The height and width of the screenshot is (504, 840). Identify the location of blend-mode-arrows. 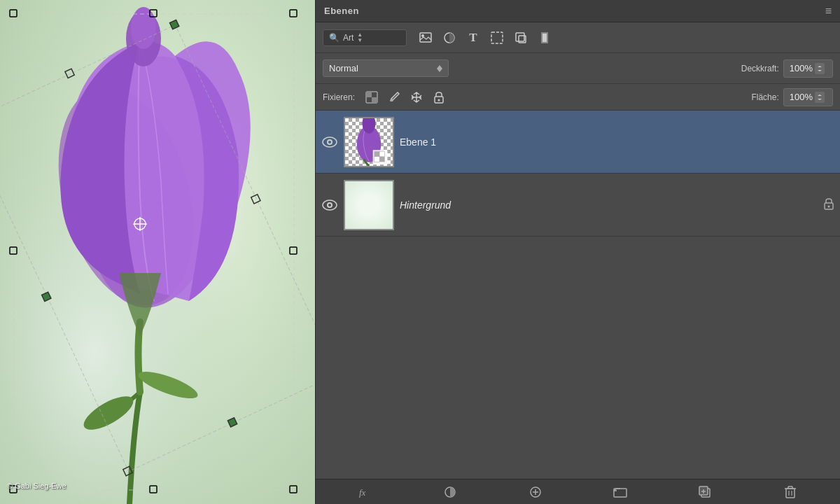
(438, 69).